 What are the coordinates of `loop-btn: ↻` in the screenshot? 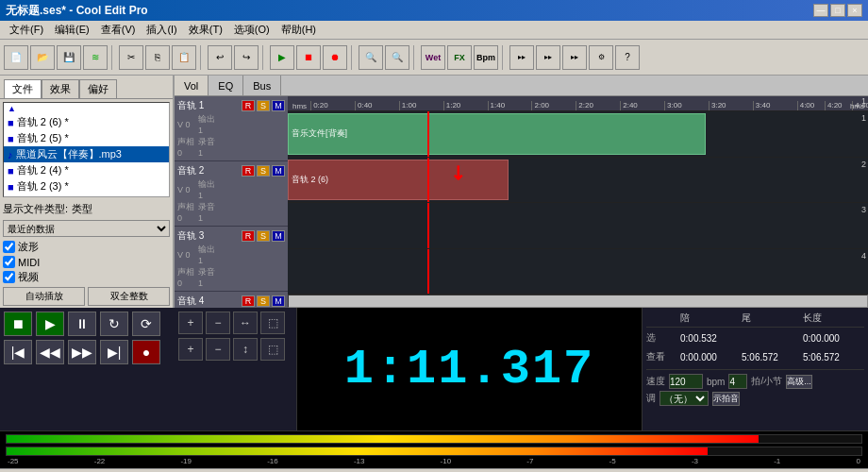 It's located at (114, 324).